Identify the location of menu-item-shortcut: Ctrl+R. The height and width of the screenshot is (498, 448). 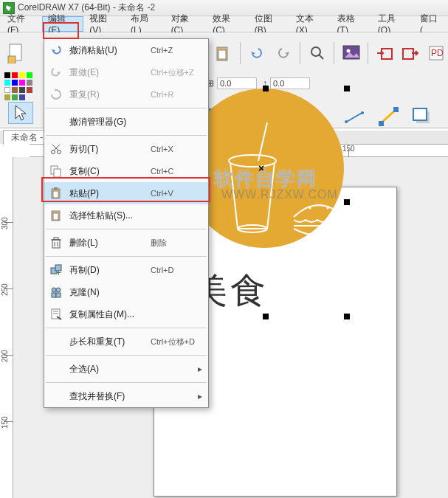
(179, 94).